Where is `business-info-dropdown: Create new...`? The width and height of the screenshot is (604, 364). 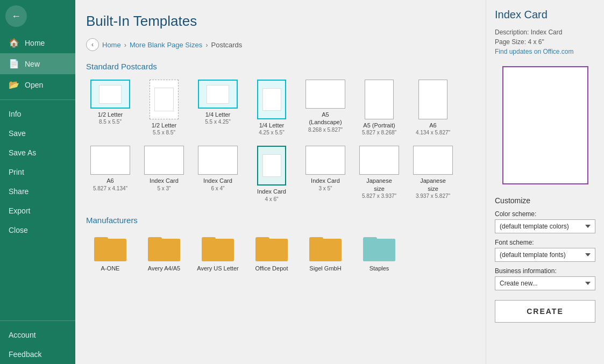
business-info-dropdown: Create new... is located at coordinates (545, 283).